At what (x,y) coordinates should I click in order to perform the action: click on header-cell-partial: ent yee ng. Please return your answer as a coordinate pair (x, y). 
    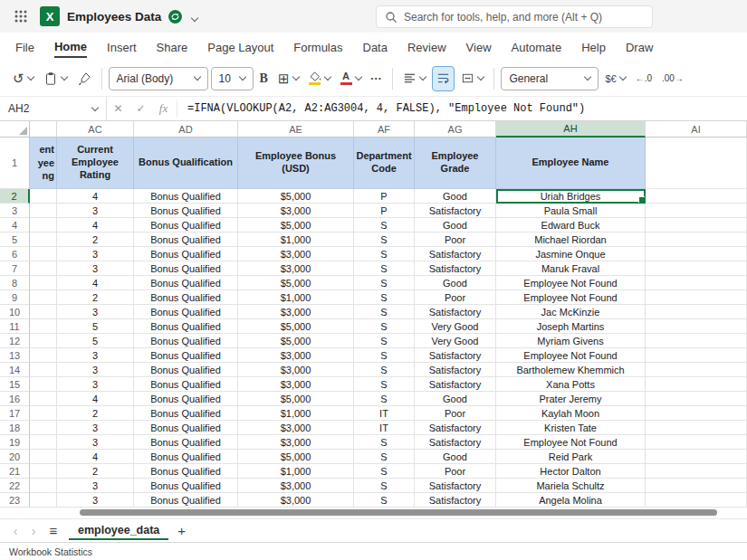
    Looking at the image, I should click on (43, 163).